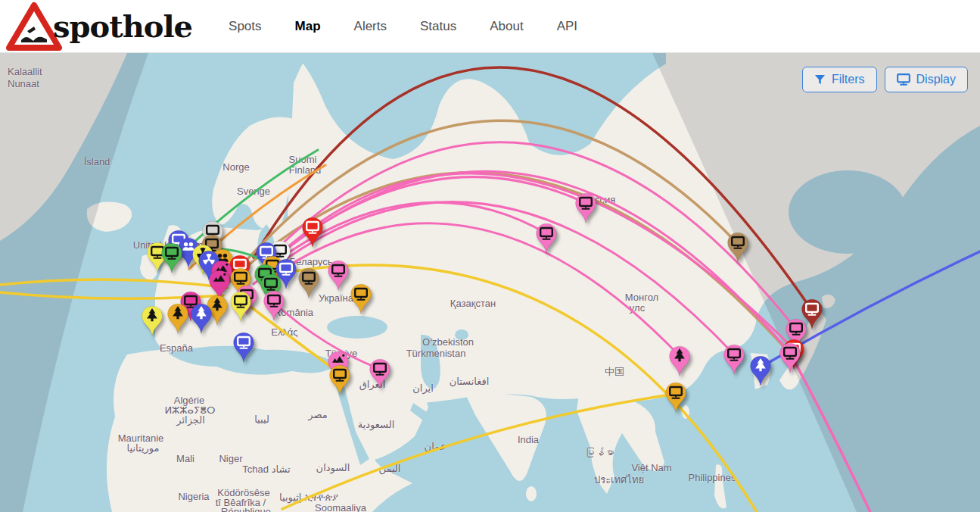  Describe the element at coordinates (840, 80) in the screenshot. I see `filters-button: Filters` at that location.